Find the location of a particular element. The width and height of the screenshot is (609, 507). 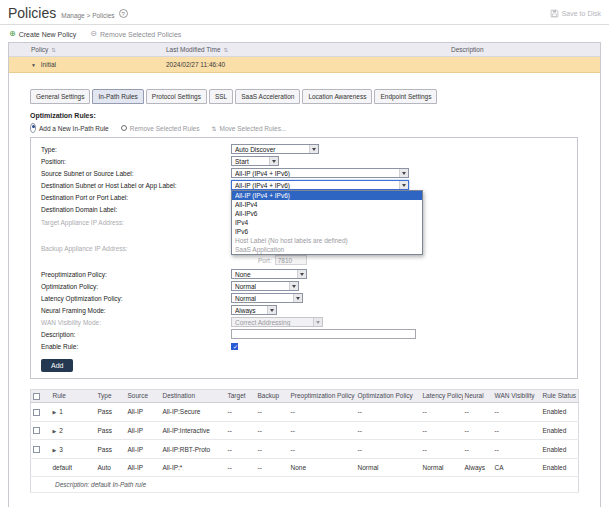

col-destination: Destination is located at coordinates (194, 396).